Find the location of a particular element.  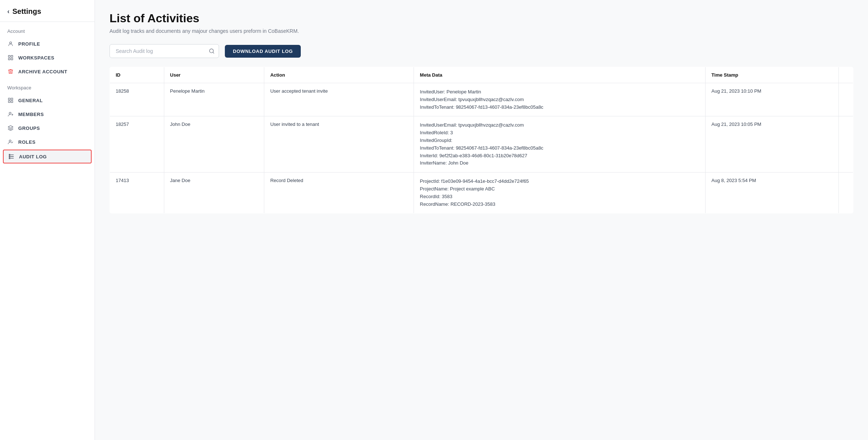

cell-timestamp: Aug 21, 2023 10:05 PM is located at coordinates (772, 144).